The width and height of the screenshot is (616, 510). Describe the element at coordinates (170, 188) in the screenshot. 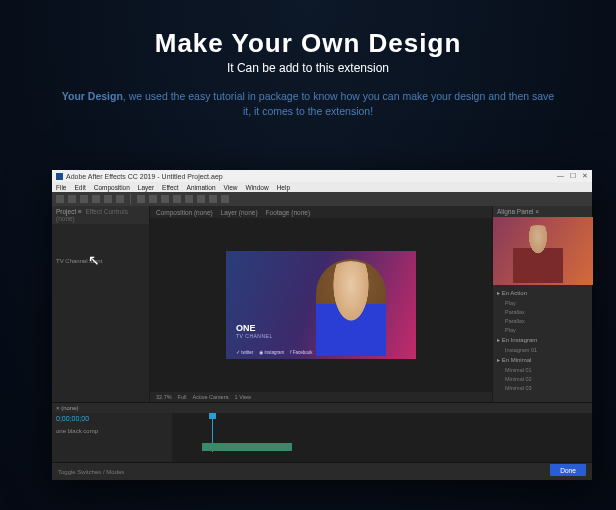

I see `menu-effect: Effect` at that location.